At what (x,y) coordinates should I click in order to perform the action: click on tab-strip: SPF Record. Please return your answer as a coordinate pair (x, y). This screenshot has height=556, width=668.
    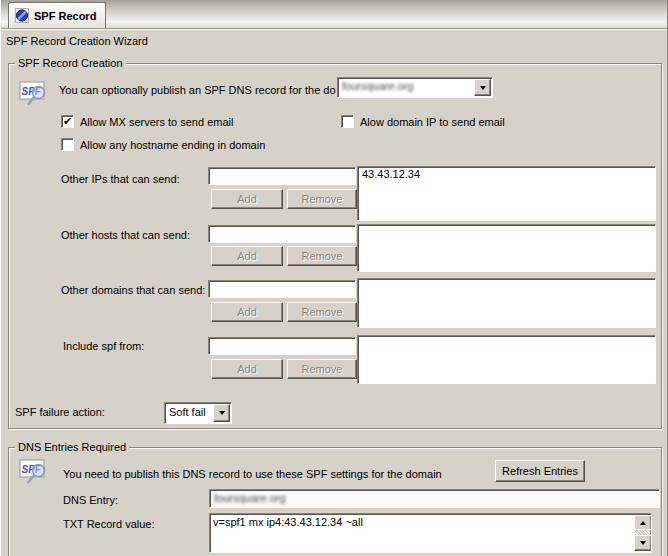
    Looking at the image, I should click on (334, 14).